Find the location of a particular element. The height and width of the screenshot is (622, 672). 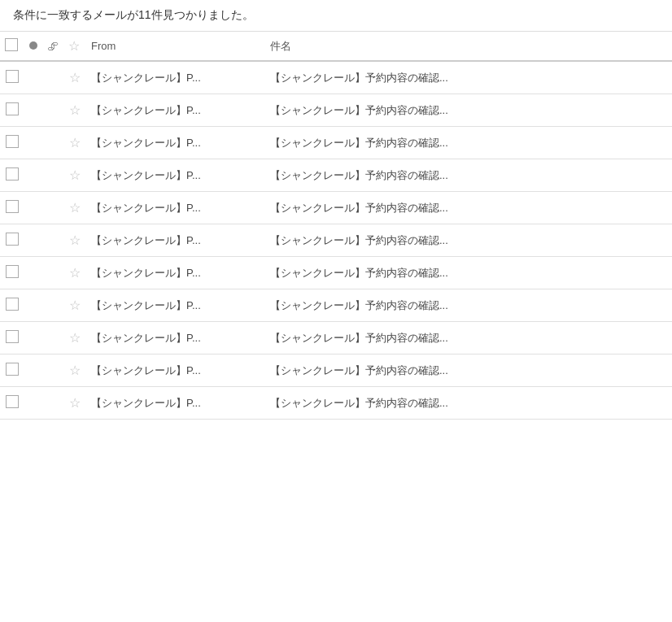

header-checkbox is located at coordinates (12, 46).